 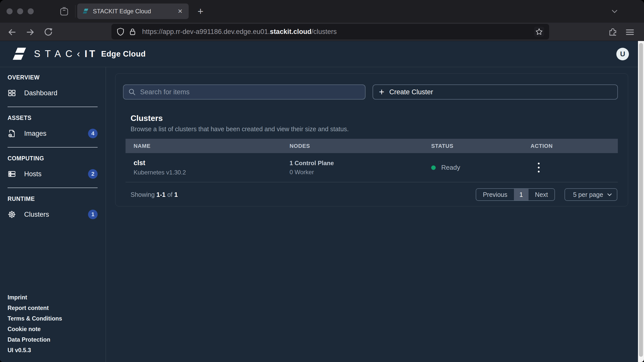 What do you see at coordinates (57, 77) in the screenshot?
I see `section-label: OVERVIEW` at bounding box center [57, 77].